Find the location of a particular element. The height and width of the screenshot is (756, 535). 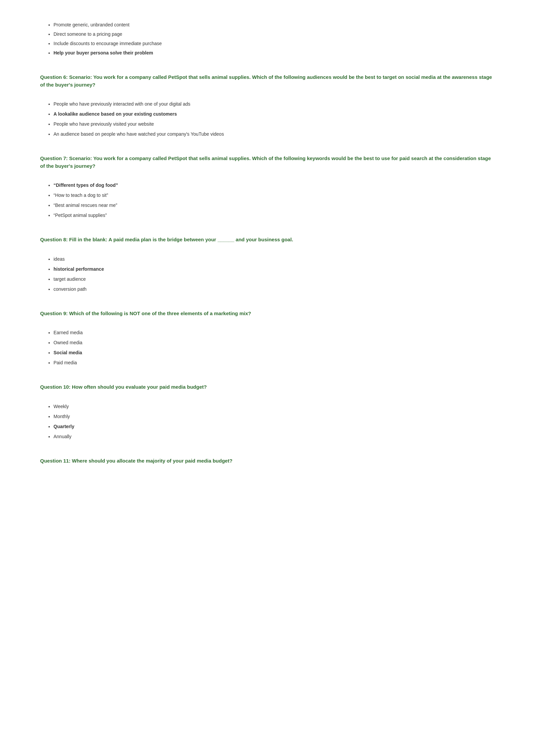

question-9-section: Question 9: Which of the following is NO… is located at coordinates (268, 339).